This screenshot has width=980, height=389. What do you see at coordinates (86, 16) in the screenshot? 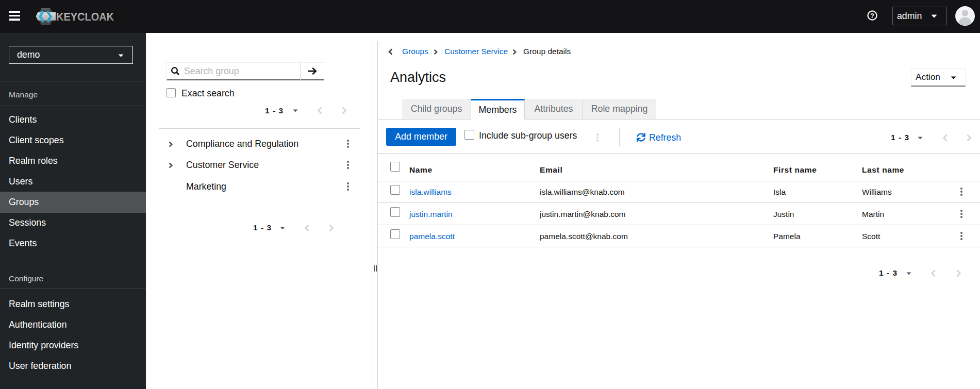
I see `svg-text: KEYCLOAK` at bounding box center [86, 16].